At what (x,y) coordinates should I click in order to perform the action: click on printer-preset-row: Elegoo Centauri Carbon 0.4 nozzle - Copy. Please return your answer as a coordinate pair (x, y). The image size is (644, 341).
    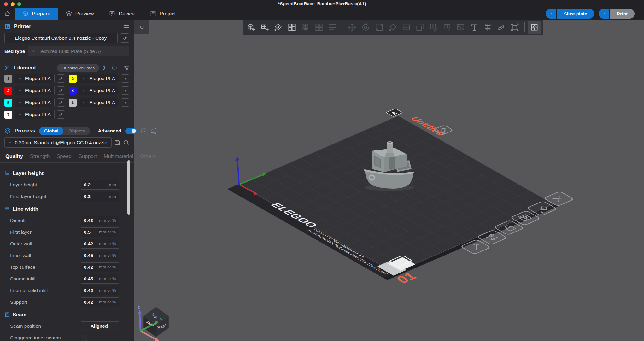
    Looking at the image, I should click on (67, 38).